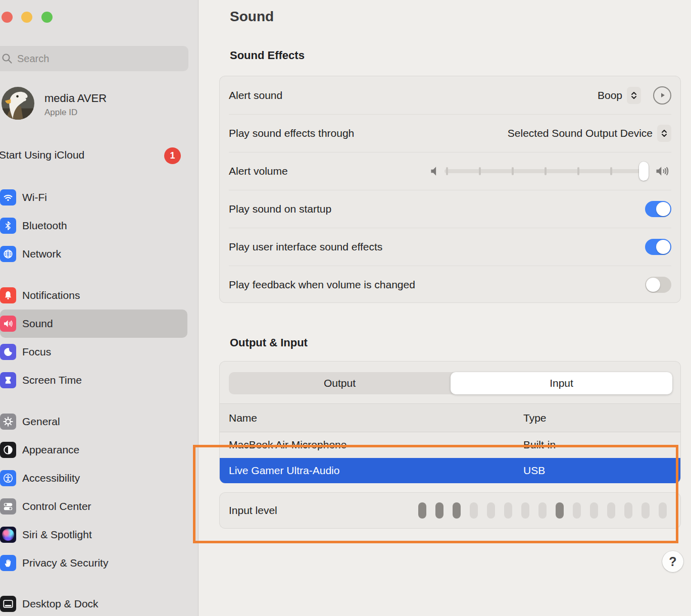 Image resolution: width=691 pixels, height=616 pixels. Describe the element at coordinates (644, 171) in the screenshot. I see `slider-thumb` at that location.